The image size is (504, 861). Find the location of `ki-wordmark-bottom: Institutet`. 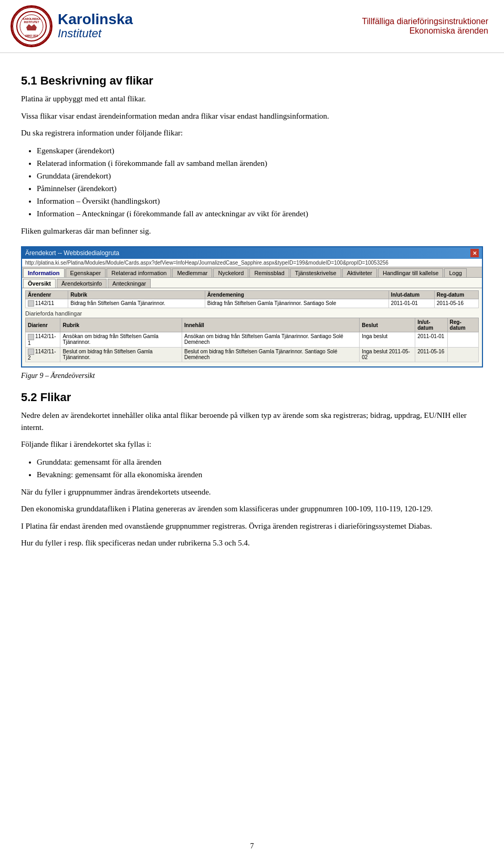

ki-wordmark-bottom: Institutet is located at coordinates (96, 34).